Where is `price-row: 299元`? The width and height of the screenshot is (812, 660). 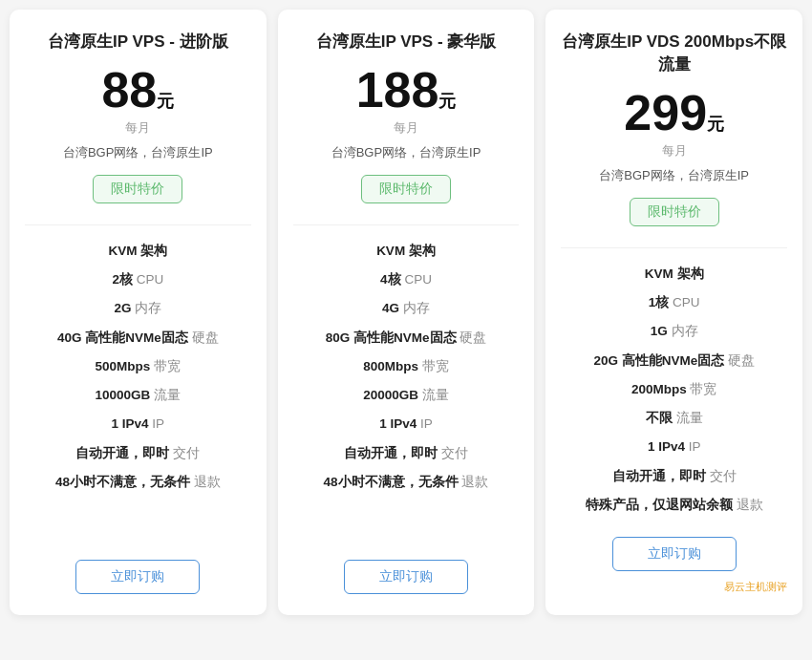 price-row: 299元 is located at coordinates (674, 115).